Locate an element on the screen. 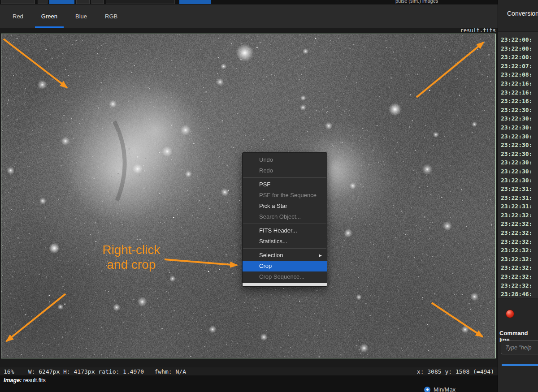  image-info-value: result.fits is located at coordinates (35, 380).